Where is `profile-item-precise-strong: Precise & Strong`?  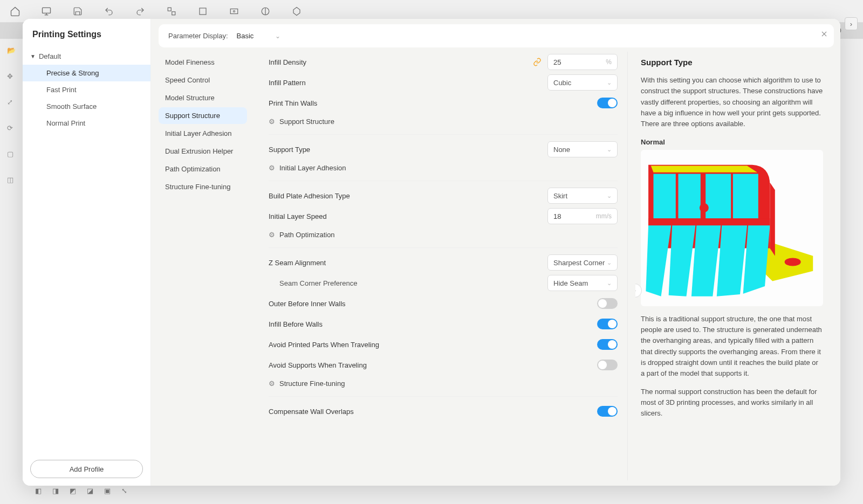
profile-item-precise-strong: Precise & Strong is located at coordinates (86, 73).